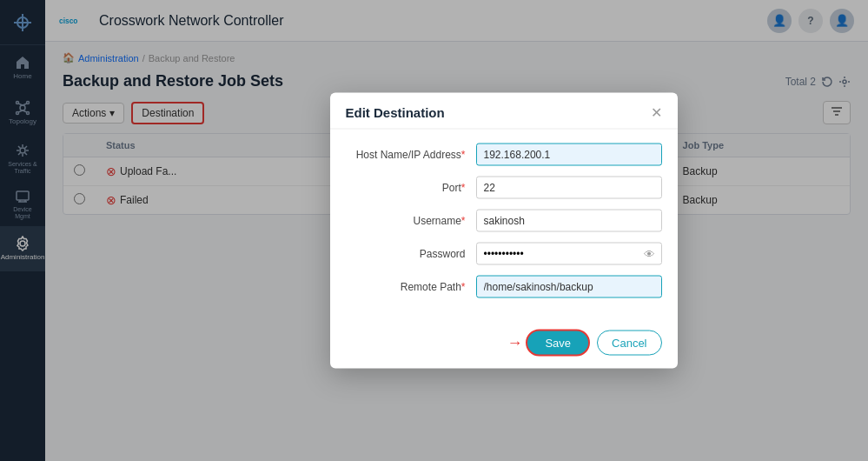 The width and height of the screenshot is (868, 461). I want to click on save-wrapper: → Save, so click(548, 343).